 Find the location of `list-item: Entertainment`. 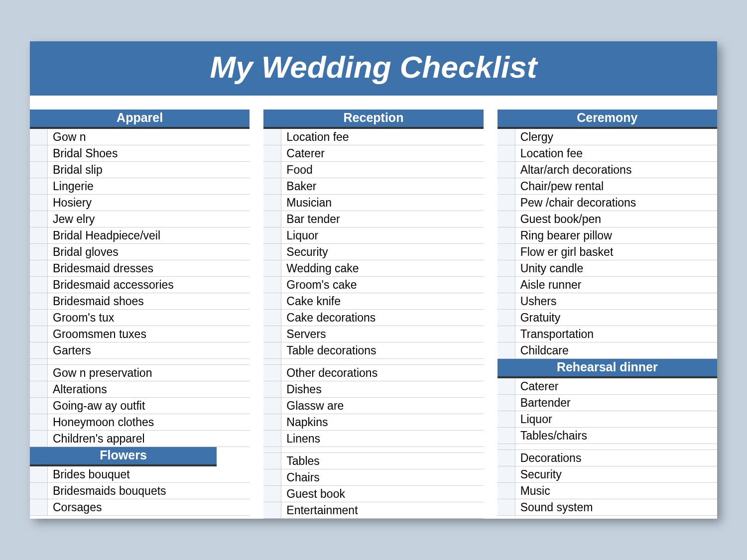

list-item: Entertainment is located at coordinates (374, 511).